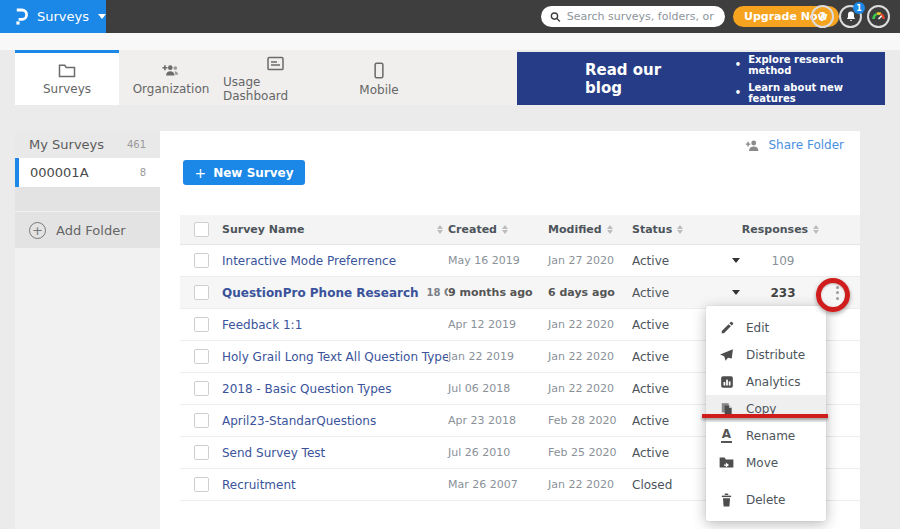 The image size is (900, 529). What do you see at coordinates (202, 230) in the screenshot?
I see `select-all-checkbox` at bounding box center [202, 230].